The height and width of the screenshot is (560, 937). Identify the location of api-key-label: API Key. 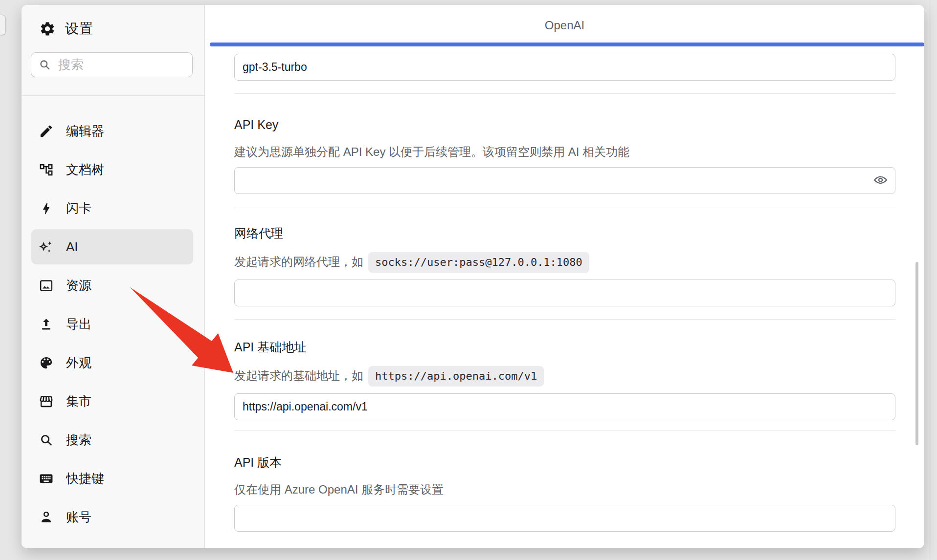
(565, 125).